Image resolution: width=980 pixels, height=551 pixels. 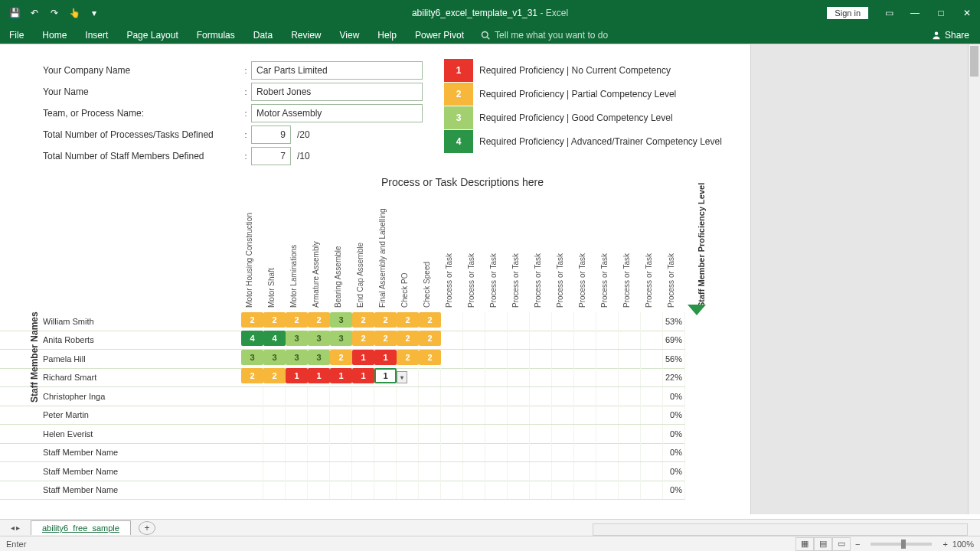 I want to click on staff-count-input: 7, so click(x=271, y=156).